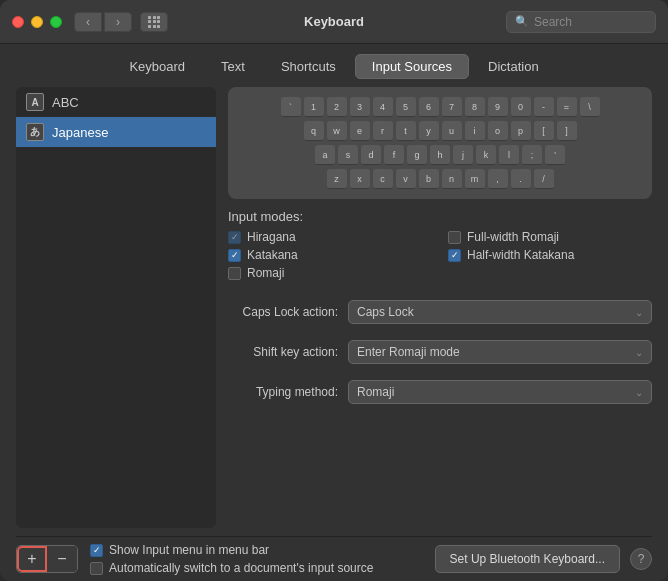 The width and height of the screenshot is (668, 581). I want to click on typing-method-label: Typing method:, so click(283, 392).